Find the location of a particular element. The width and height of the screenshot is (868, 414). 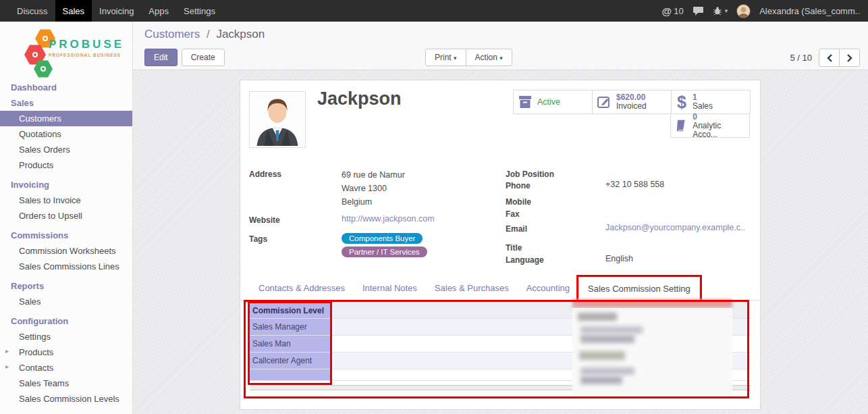

table-row: Sales Manager is located at coordinates (500, 327).